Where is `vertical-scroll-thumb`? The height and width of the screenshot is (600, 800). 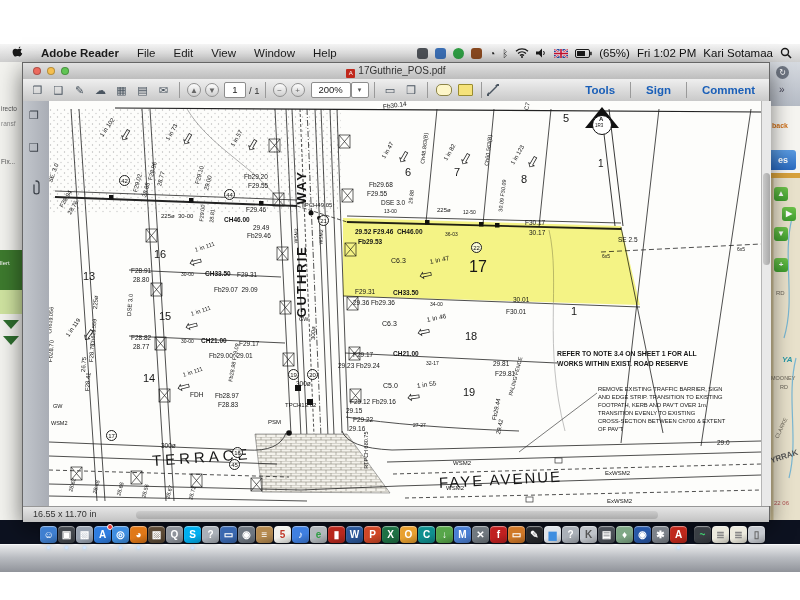 vertical-scroll-thumb is located at coordinates (766, 219).